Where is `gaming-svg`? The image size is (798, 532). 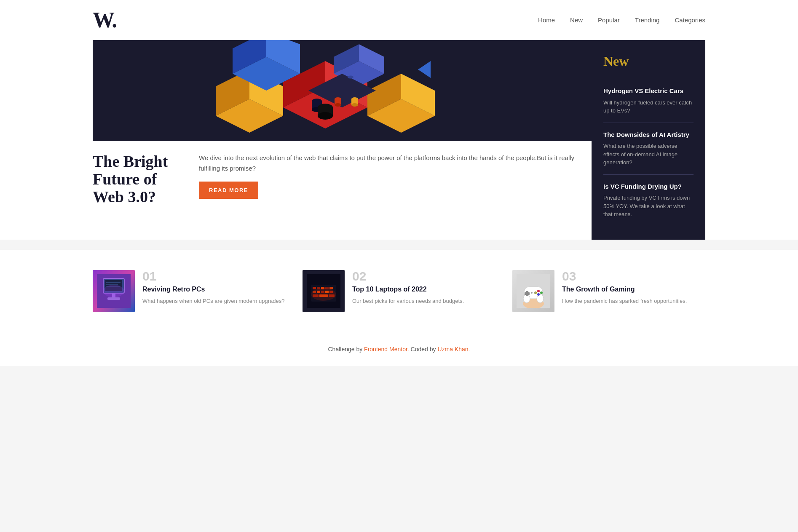
gaming-svg is located at coordinates (533, 291).